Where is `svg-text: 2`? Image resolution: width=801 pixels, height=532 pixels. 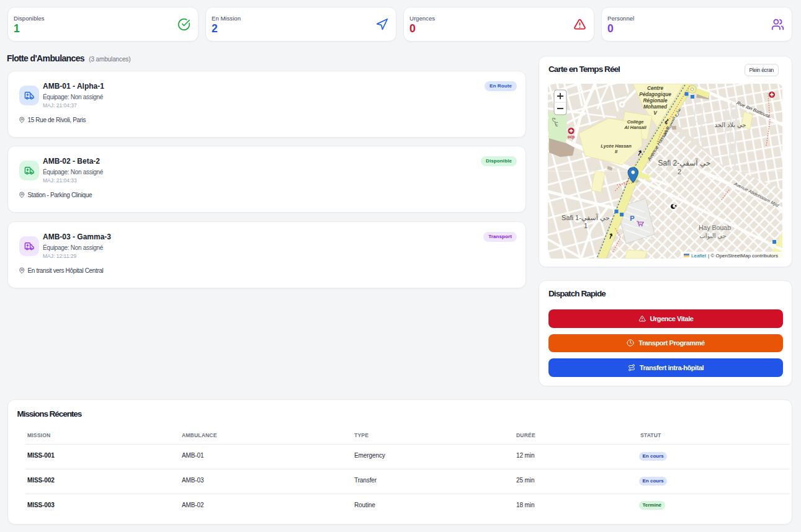 svg-text: 2 is located at coordinates (679, 172).